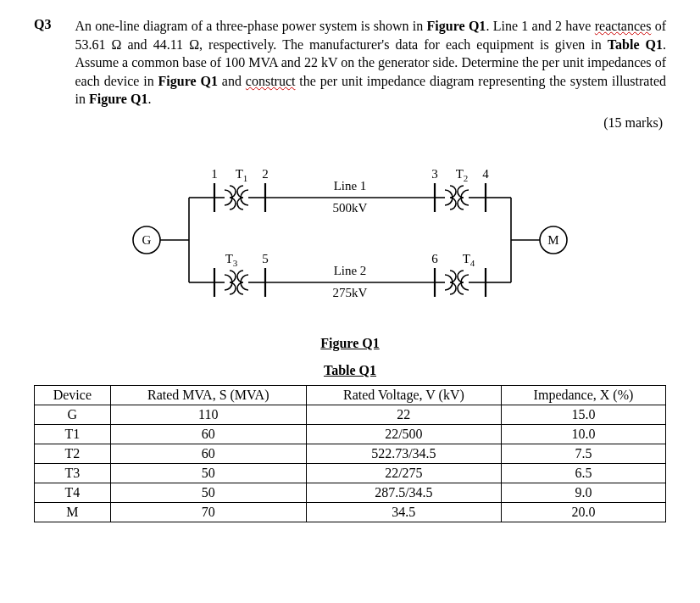 This screenshot has width=700, height=603. Describe the element at coordinates (583, 473) in the screenshot. I see `cell-x: 6.5` at that location.